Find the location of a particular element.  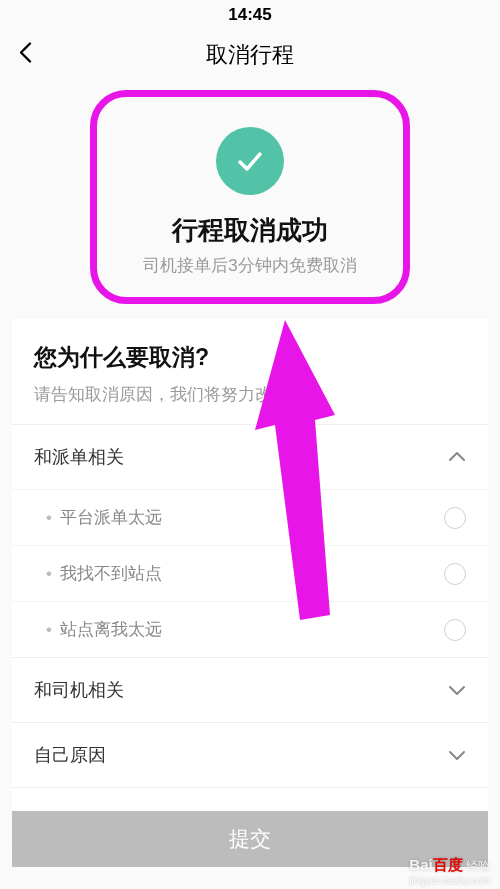

watermark-url: jingyan.baidu.com is located at coordinates (450, 880).